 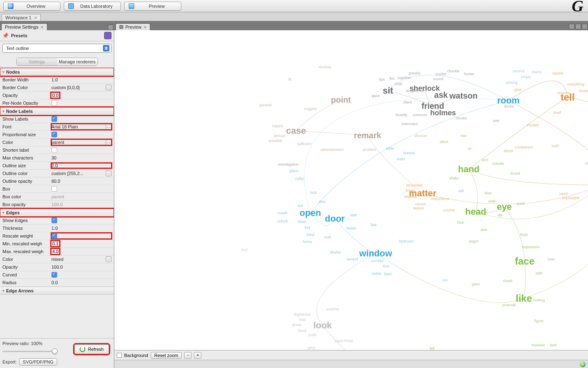 I want to click on tab-settings: Settings, so click(x=37, y=62).